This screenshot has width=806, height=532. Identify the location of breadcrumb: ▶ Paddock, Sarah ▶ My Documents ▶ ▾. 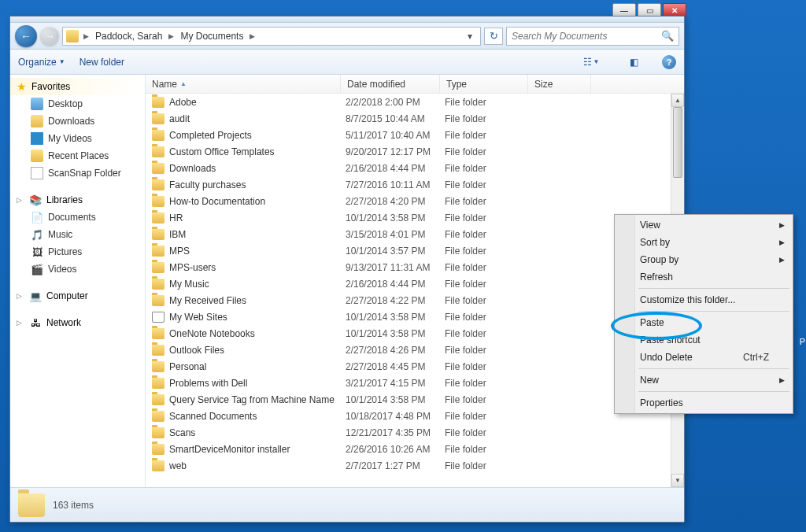
(272, 36).